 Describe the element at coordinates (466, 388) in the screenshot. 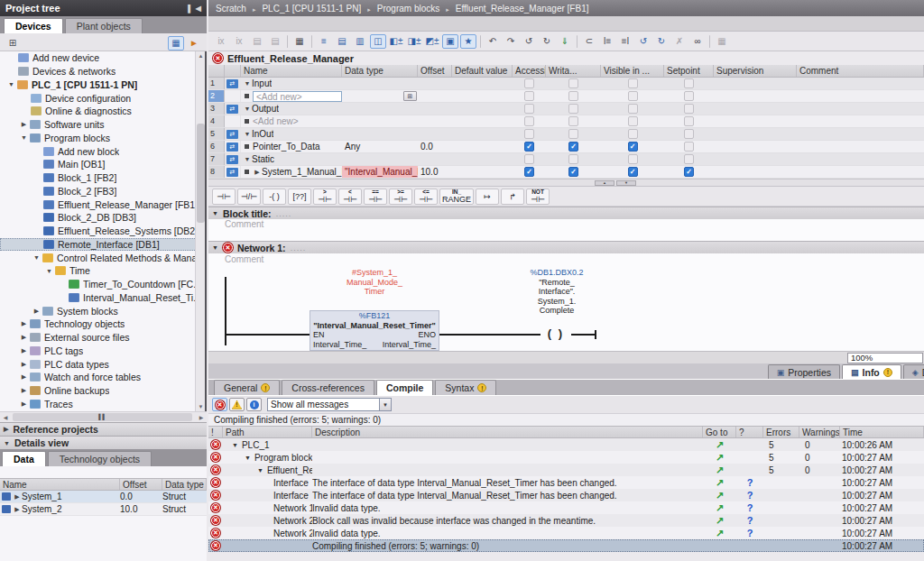

I see `info-subtab: Syntax` at that location.